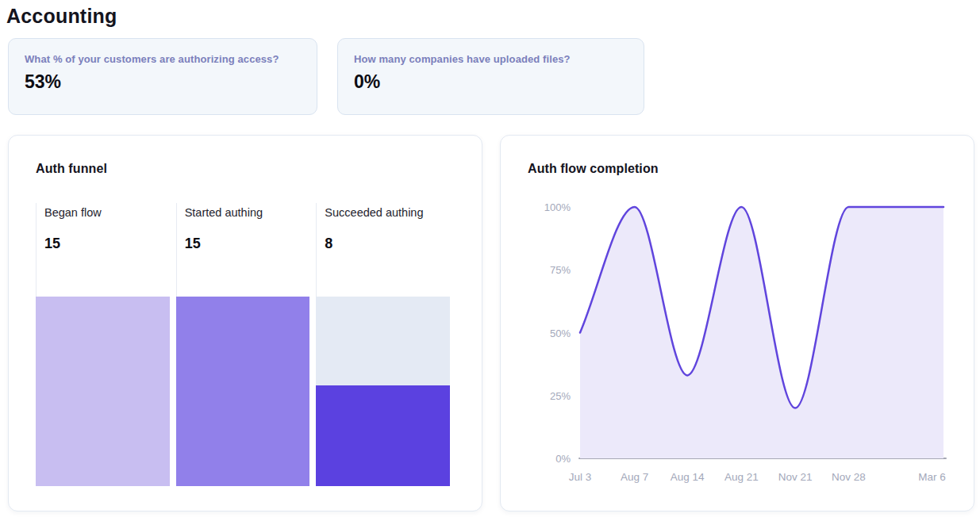  I want to click on stat-card-value: 0%, so click(490, 82).